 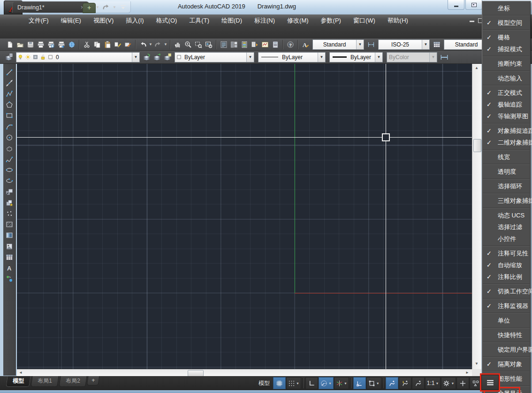 What do you see at coordinates (404, 45) in the screenshot?
I see `dim-style-combo: ISO-25▼` at bounding box center [404, 45].